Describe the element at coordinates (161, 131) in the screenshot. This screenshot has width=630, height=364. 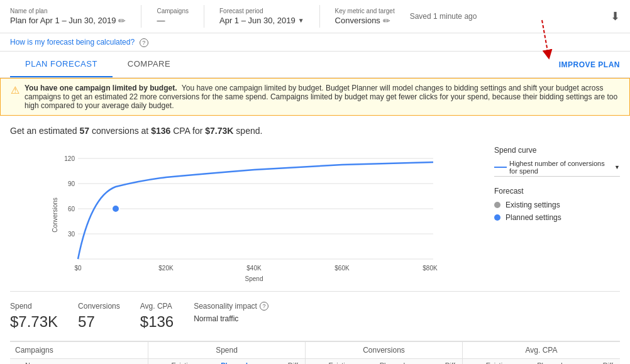
I see `estimate-cpa: $136` at that location.